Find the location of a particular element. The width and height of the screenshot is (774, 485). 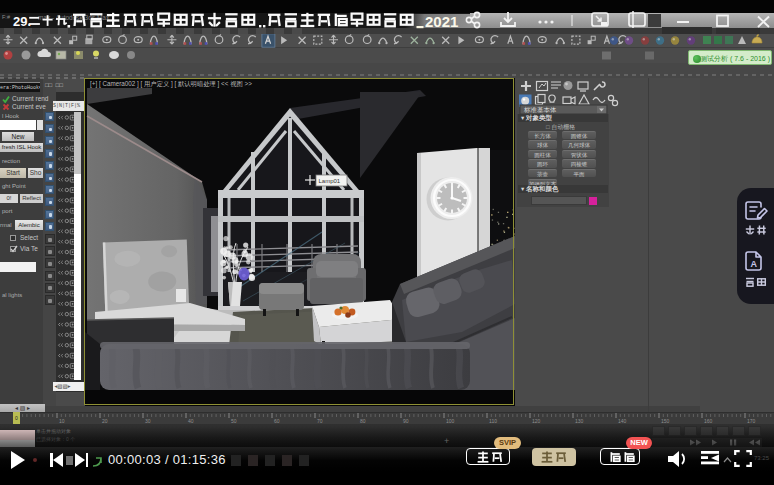

svg-text: 160 is located at coordinates (708, 421).